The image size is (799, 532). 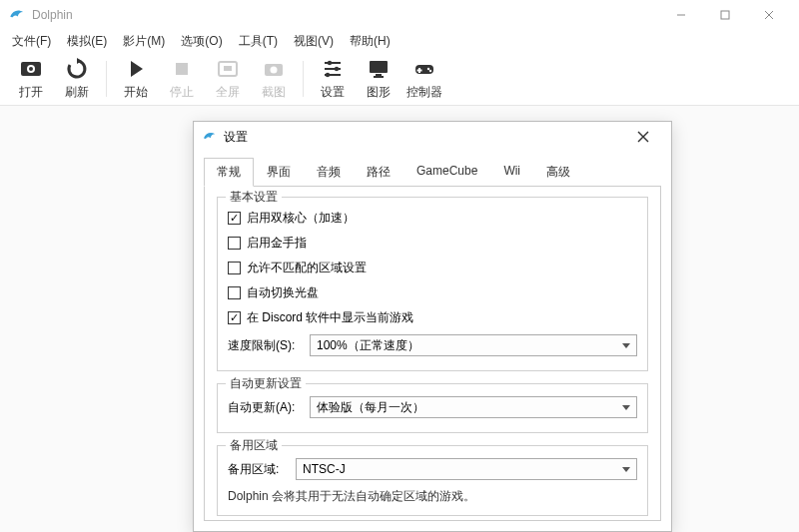 I want to click on row-speed-limit: 速度限制(S): 100%（正常速度）, so click(x=432, y=345).